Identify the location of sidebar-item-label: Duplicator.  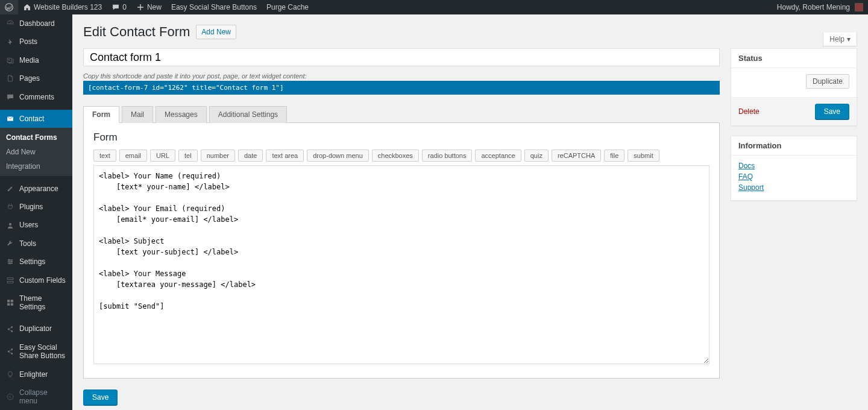
(36, 329).